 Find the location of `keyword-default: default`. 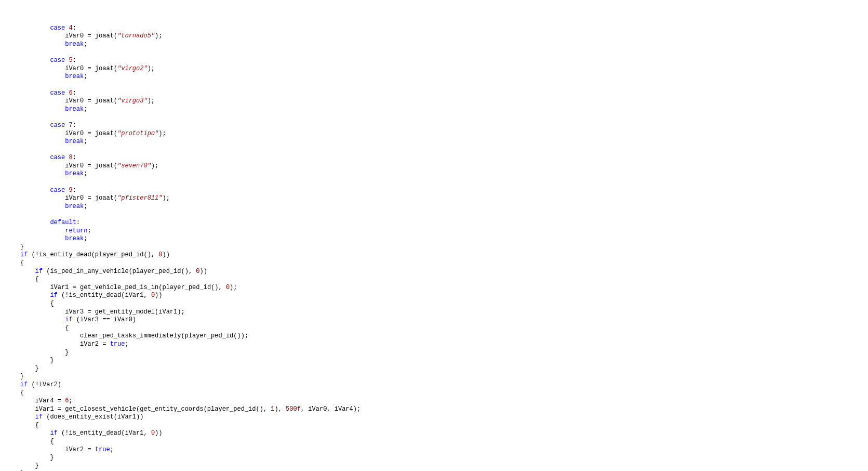

keyword-default: default is located at coordinates (63, 223).